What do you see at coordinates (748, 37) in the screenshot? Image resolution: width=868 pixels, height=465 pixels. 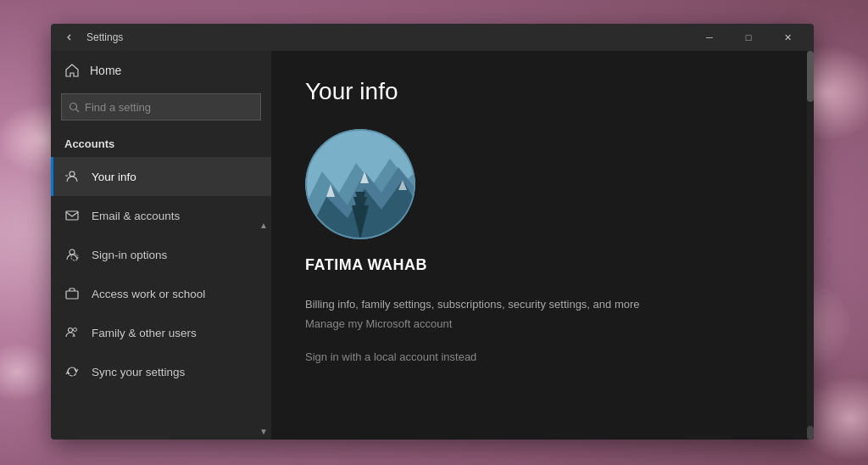 I see `maximize-button: □` at bounding box center [748, 37].